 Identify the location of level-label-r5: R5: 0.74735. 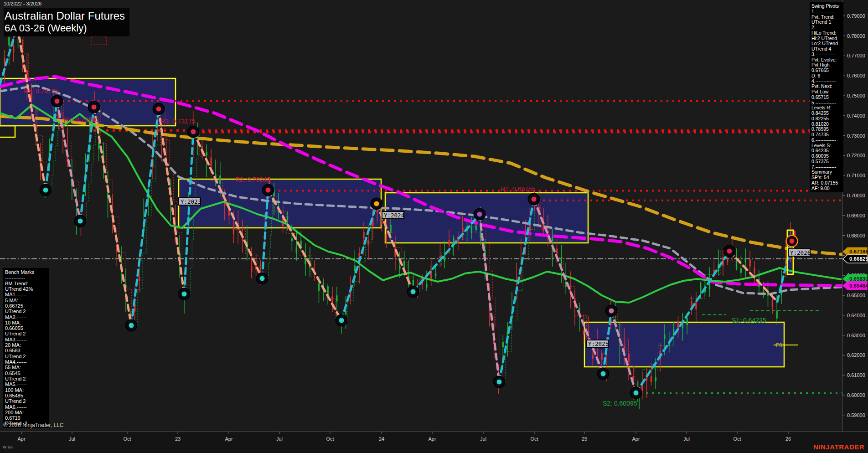
(41, 91).